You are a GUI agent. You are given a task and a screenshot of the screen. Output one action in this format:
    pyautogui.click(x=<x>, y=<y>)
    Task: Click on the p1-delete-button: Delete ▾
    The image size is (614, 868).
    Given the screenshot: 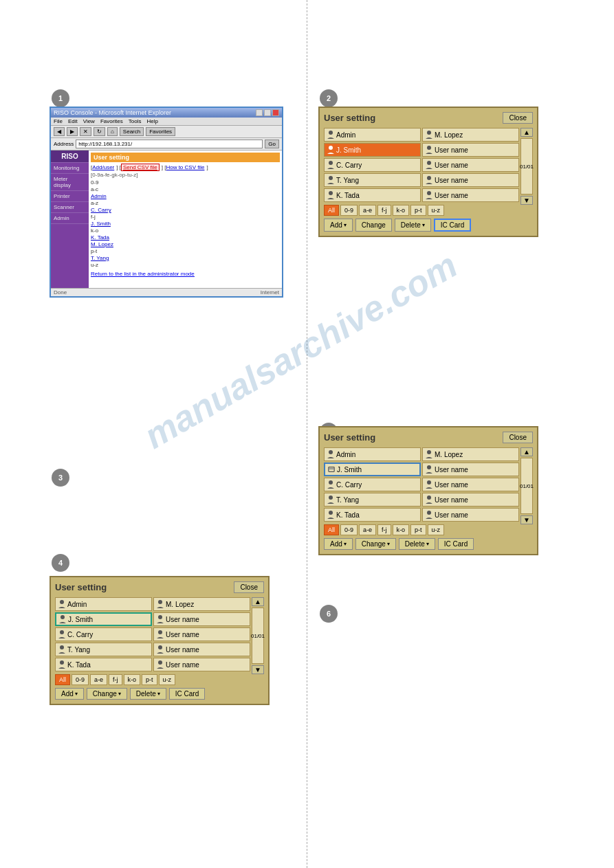 What is the action you would take?
    pyautogui.click(x=413, y=225)
    